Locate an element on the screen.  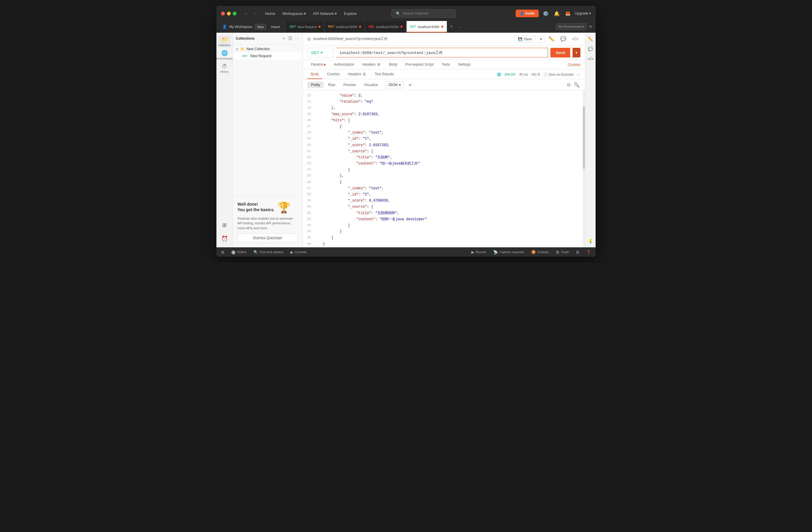
pretty-format-button: Pretty is located at coordinates (315, 85).